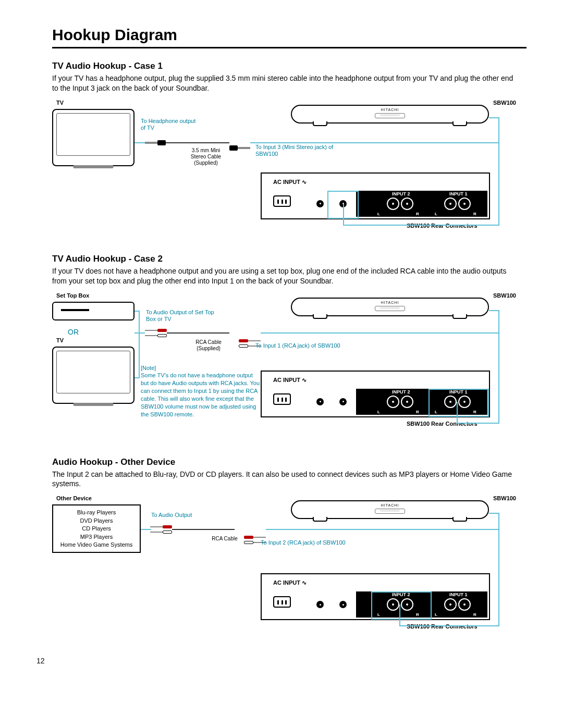 The height and width of the screenshot is (728, 563). I want to click on soundbar-icon: HITACHI OOOOOOOO, so click(390, 114).